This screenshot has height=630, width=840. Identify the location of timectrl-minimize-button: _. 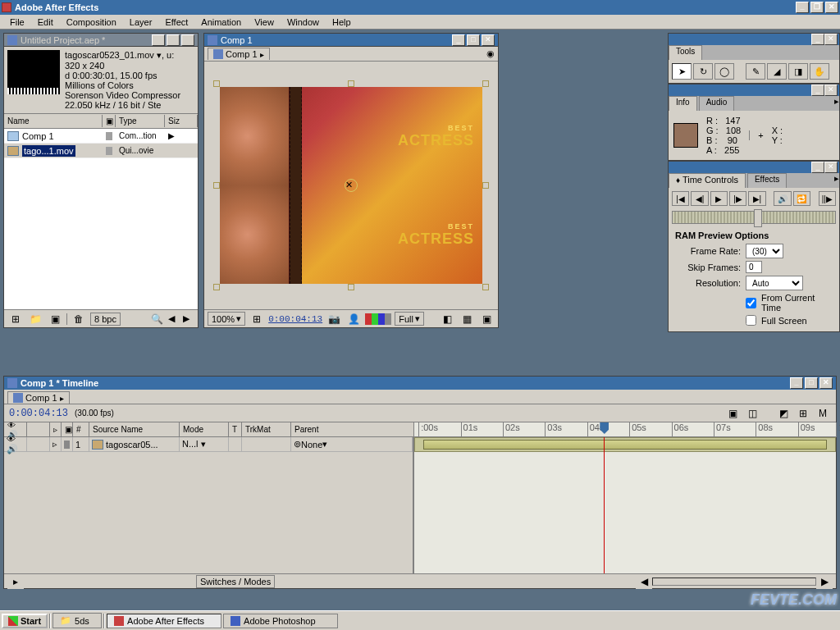
(818, 167).